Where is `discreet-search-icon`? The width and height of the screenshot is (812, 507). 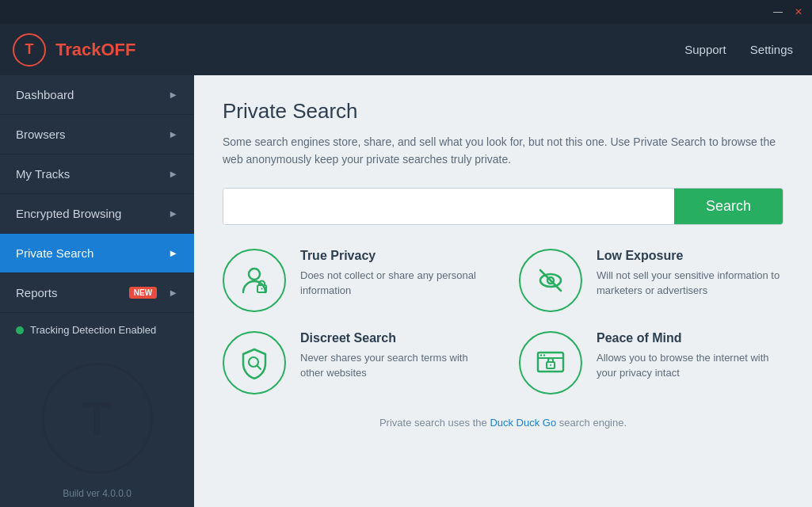
discreet-search-icon is located at coordinates (254, 363).